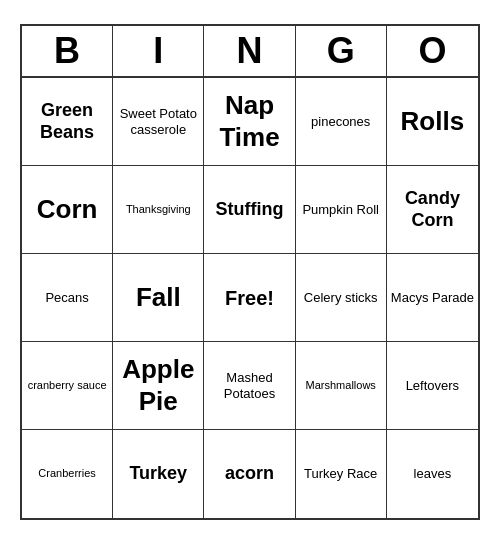  What do you see at coordinates (158, 386) in the screenshot?
I see `cell-r3-c1: Apple Pie` at bounding box center [158, 386].